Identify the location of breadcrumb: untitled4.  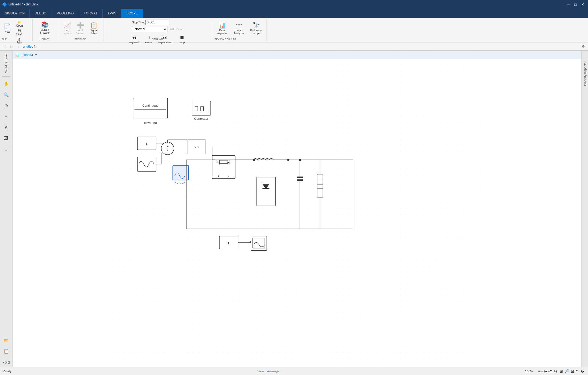
(29, 47).